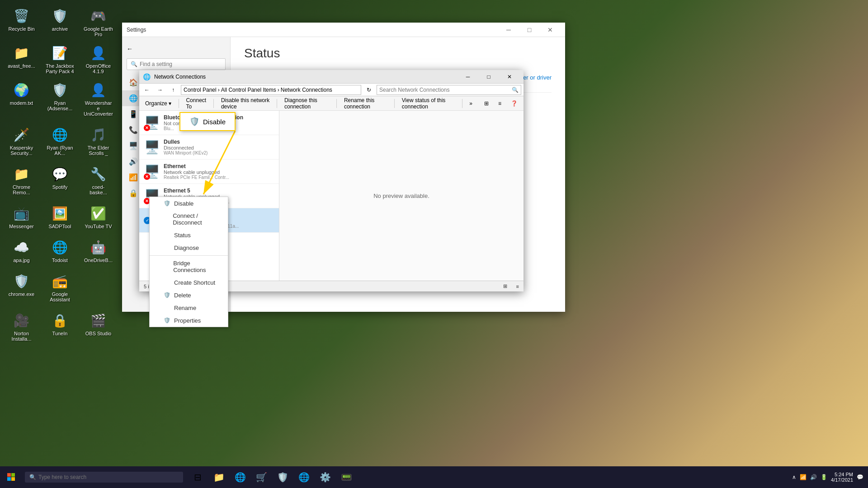 This screenshot has width=868, height=488. I want to click on desktop-icon-chrome-exe: 🌐 Todoist, so click(60, 250).